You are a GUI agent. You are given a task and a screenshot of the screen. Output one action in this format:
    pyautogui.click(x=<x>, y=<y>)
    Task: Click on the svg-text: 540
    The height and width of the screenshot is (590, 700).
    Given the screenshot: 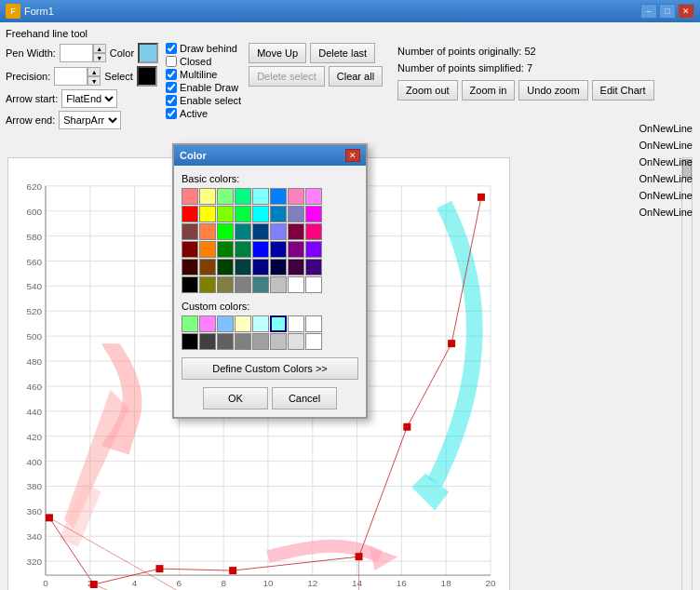 What is the action you would take?
    pyautogui.click(x=34, y=287)
    